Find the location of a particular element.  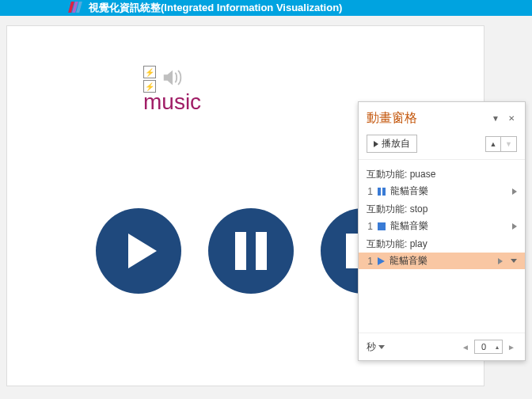

pane-title: 動畫窗格 is located at coordinates (426, 119).